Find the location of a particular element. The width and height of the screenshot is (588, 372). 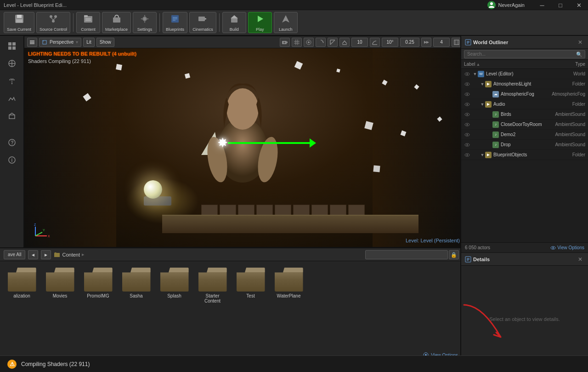

light-sphere is located at coordinates (153, 189).